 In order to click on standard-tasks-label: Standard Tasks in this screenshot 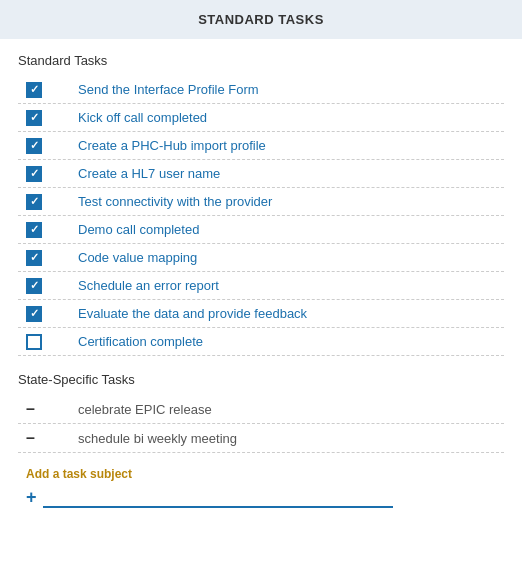, I will do `click(261, 60)`.